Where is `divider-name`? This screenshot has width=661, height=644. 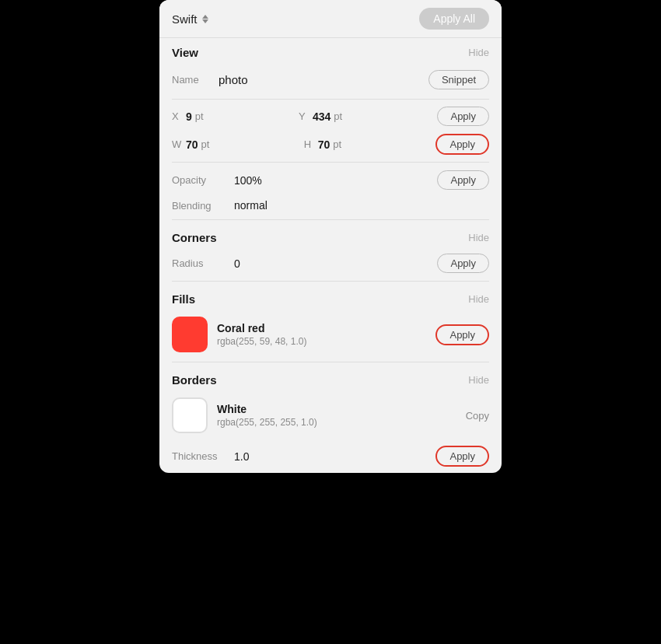
divider-name is located at coordinates (330, 100).